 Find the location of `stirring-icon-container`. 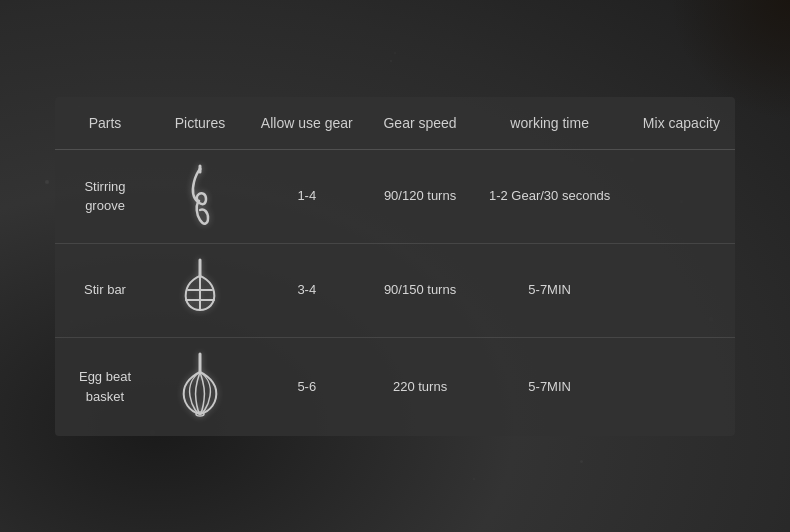

stirring-icon-container is located at coordinates (200, 196).